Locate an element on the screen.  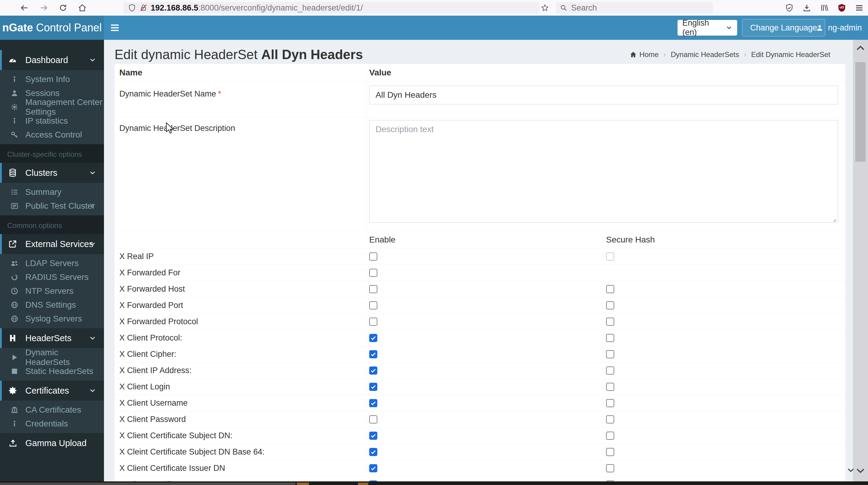
change-language-button: Change Language is located at coordinates (784, 28).